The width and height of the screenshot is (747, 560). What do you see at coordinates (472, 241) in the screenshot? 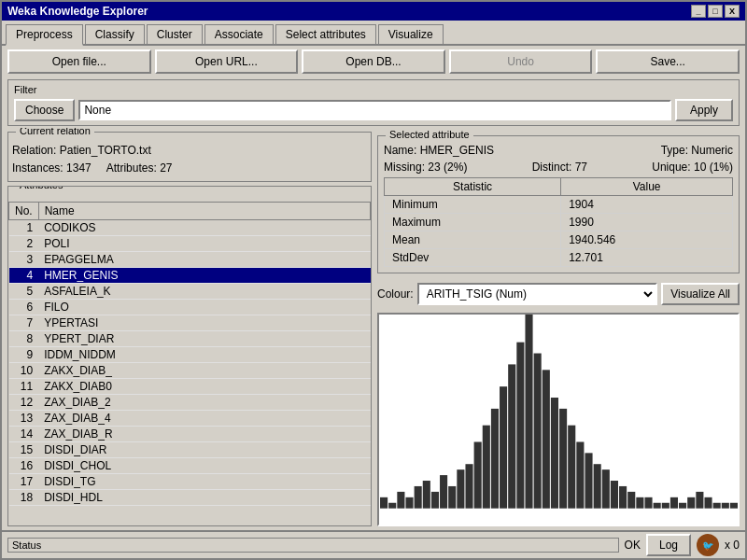
I see `stat-name: Mean` at bounding box center [472, 241].